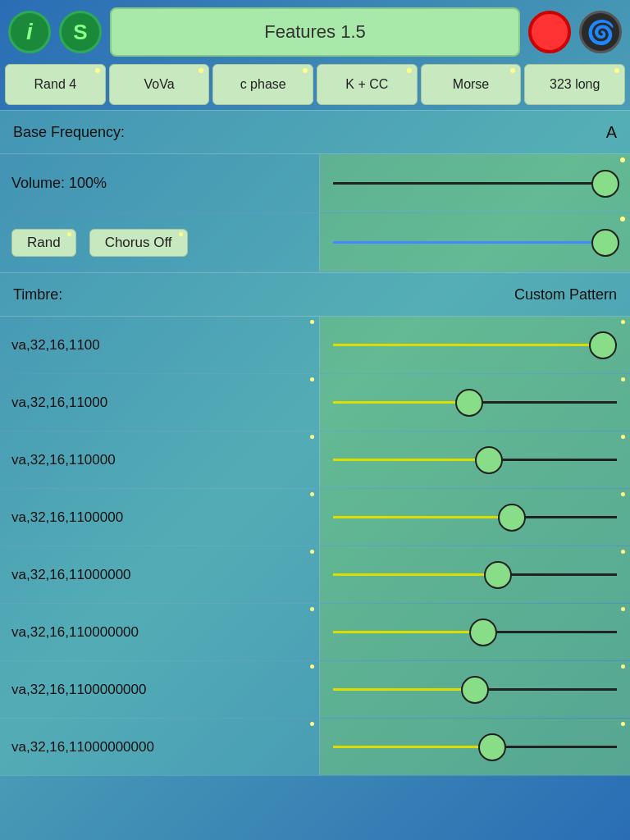 The image size is (630, 840). Describe the element at coordinates (80, 33) in the screenshot. I see `settings-icon: S` at that location.